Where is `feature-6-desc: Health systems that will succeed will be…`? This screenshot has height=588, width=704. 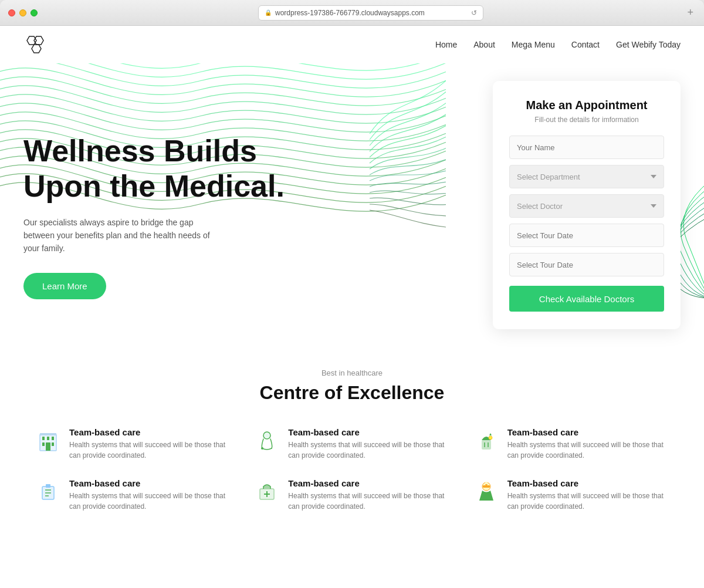
feature-6-desc: Health systems that will succeed will be… is located at coordinates (588, 501).